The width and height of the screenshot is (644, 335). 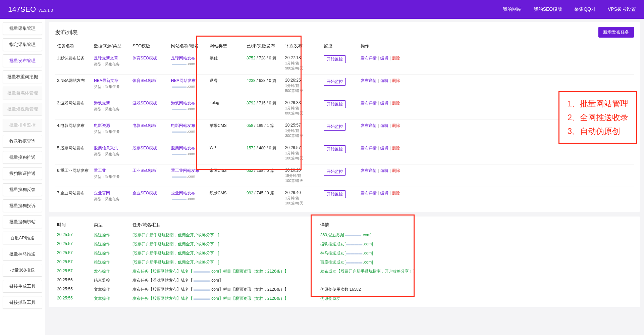 What do you see at coordinates (22, 157) in the screenshot?
I see `sidebar-item: 批量搜狗推送` at bounding box center [22, 157].